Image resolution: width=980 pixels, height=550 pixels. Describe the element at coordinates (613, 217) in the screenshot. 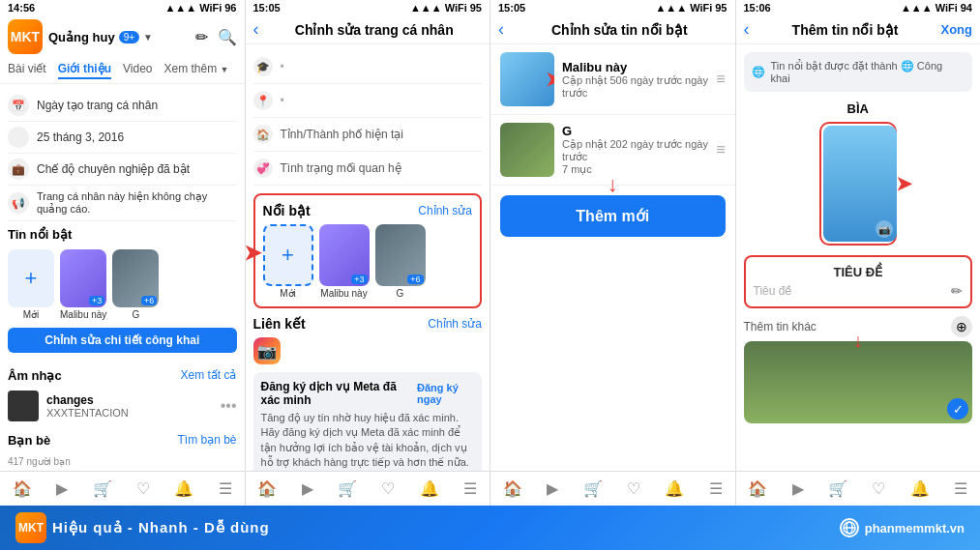

I see `them-moi-btn: Thêm mới` at that location.